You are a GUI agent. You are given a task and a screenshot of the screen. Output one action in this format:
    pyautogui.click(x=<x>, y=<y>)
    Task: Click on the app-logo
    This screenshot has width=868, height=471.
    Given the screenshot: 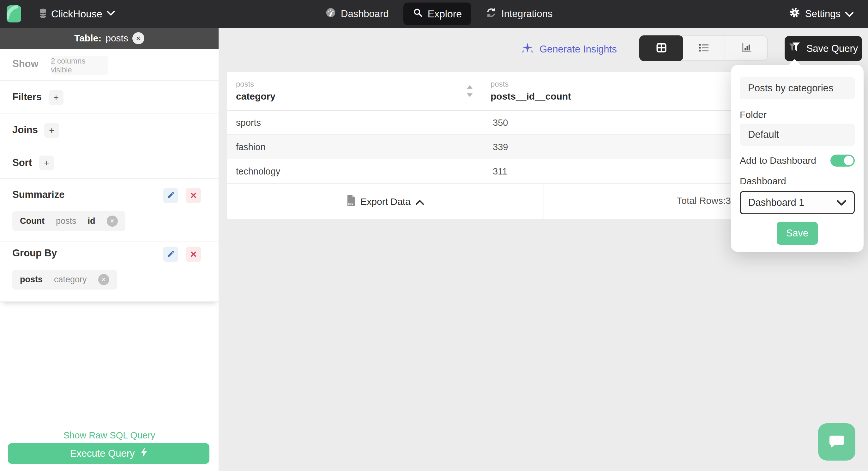 What is the action you would take?
    pyautogui.click(x=14, y=14)
    